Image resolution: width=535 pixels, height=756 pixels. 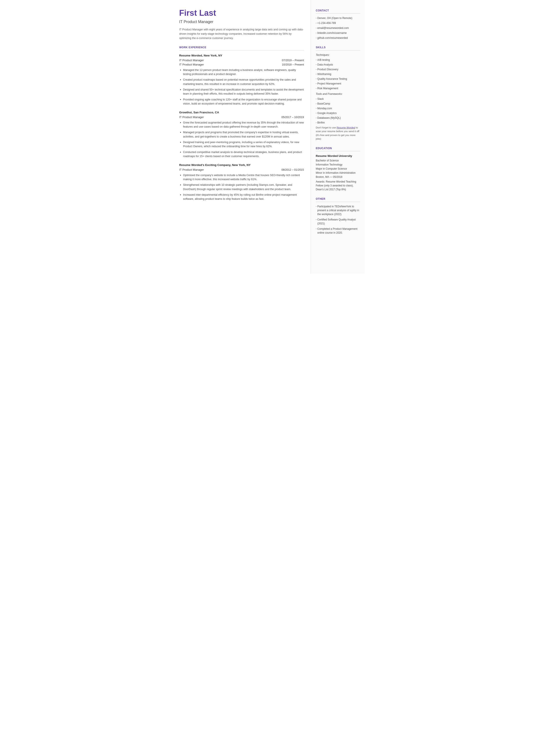 What do you see at coordinates (338, 18) in the screenshot?
I see `contact-location: Denver, OH (Open to Remote)` at bounding box center [338, 18].